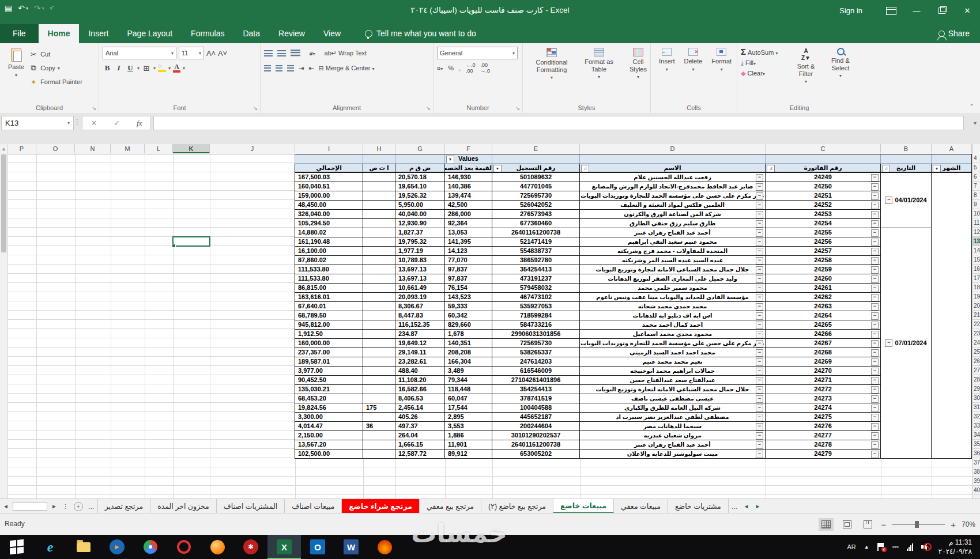 The width and height of the screenshot is (980, 559). What do you see at coordinates (536, 307) in the screenshot?
I see `registration-cell: 535927053` at bounding box center [536, 307].